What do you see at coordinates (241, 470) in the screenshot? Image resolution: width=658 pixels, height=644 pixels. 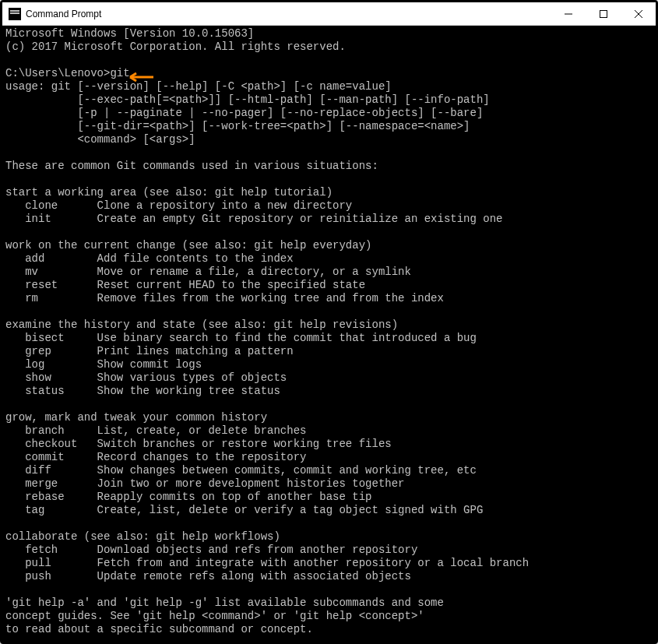 I see `cmd-diff: diff Show changes between commits, commi…` at bounding box center [241, 470].